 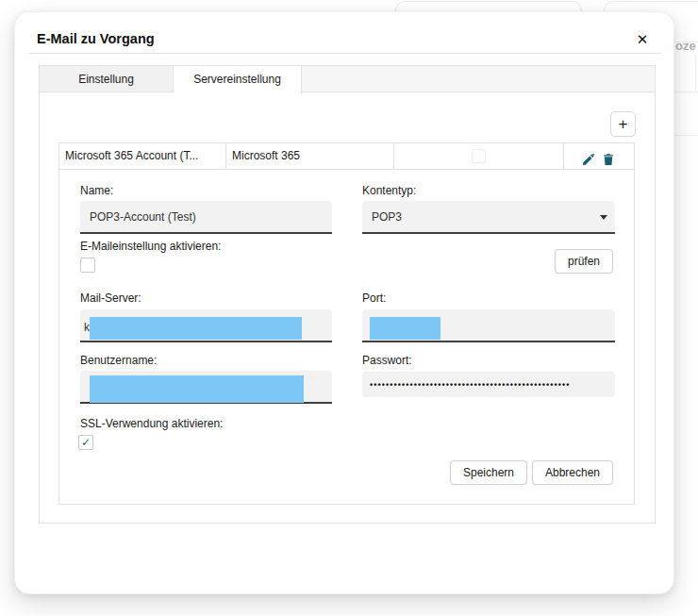 I want to click on passwort-label: Passwort:, so click(x=387, y=360).